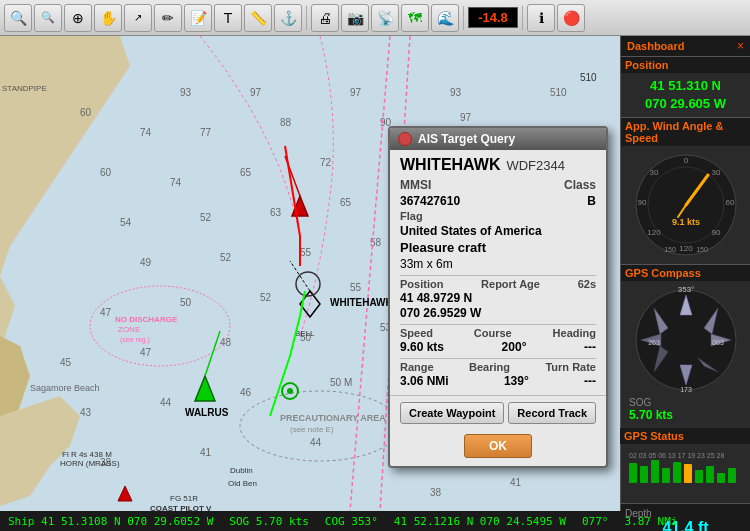 This screenshot has height=531, width=750. I want to click on wind-gauge: 0 30 60 90 90 30 120 120 150 150, so click(686, 205).